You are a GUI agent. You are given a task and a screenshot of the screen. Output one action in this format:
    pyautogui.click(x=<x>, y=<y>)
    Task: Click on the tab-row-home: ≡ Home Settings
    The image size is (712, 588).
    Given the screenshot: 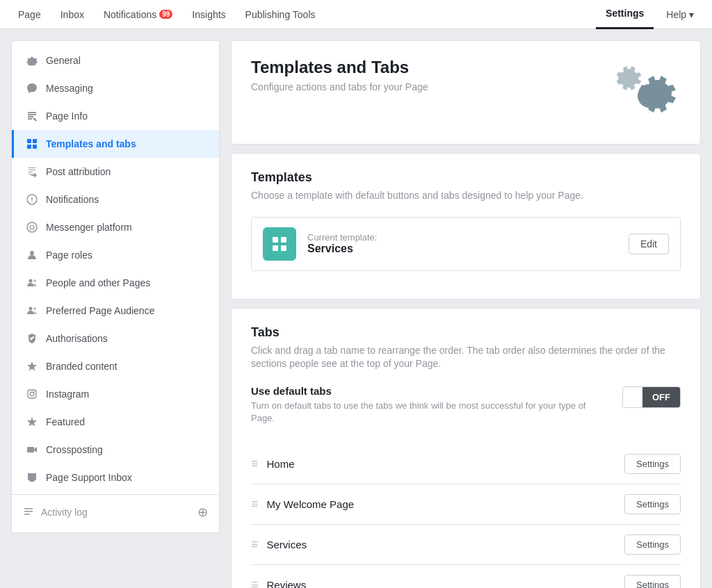 What is the action you would take?
    pyautogui.click(x=466, y=464)
    